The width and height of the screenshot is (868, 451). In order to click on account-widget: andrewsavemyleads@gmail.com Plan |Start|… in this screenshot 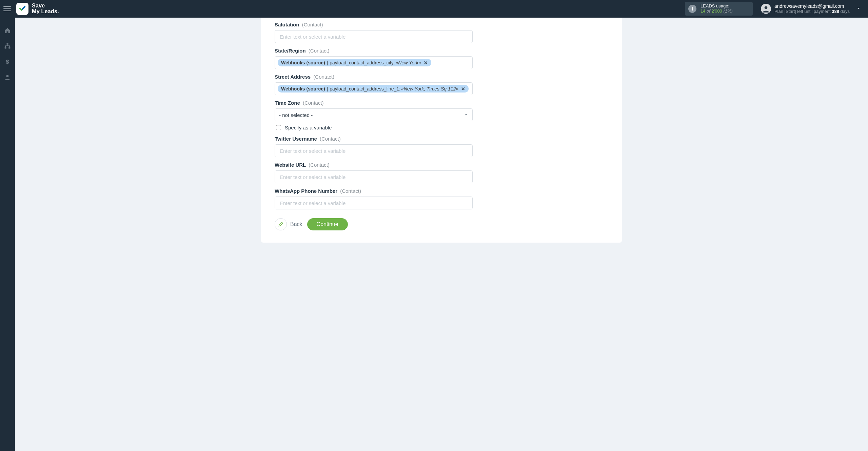, I will do `click(805, 9)`.